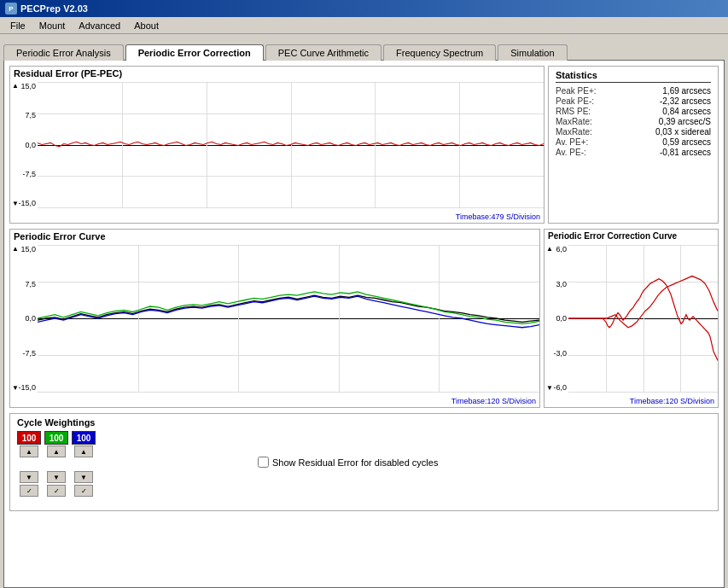 This screenshot has height=588, width=728. What do you see at coordinates (364, 47) in the screenshot?
I see `tab-bar: Periodic Error Analysis Periodic Error C…` at bounding box center [364, 47].